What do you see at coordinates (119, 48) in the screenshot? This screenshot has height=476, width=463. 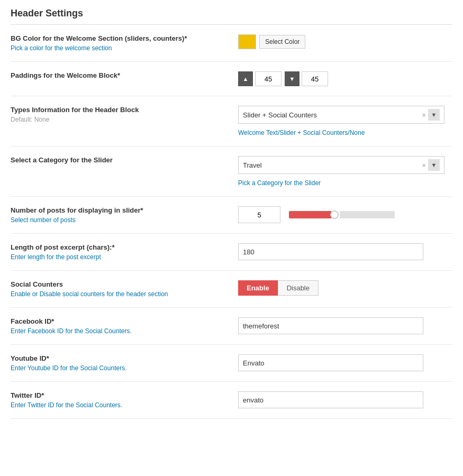 I see `bg-color-label-sub: Pick a color for the welcome section` at bounding box center [119, 48].